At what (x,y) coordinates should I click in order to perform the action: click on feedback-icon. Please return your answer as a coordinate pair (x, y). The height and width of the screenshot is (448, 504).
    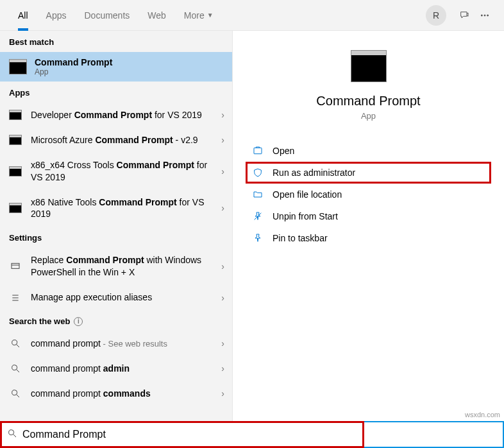
    Looking at the image, I should click on (464, 15).